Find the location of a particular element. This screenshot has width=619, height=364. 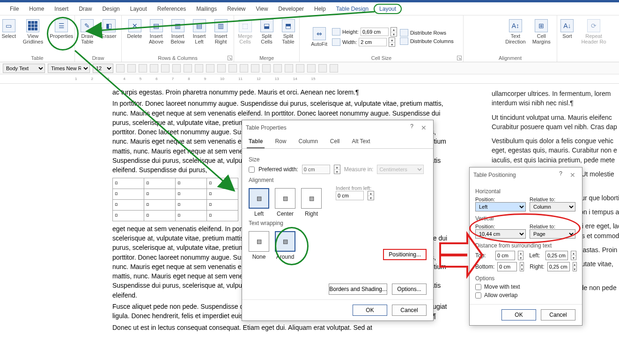

distribute-cols-button: Distribute Columns is located at coordinates (427, 41).